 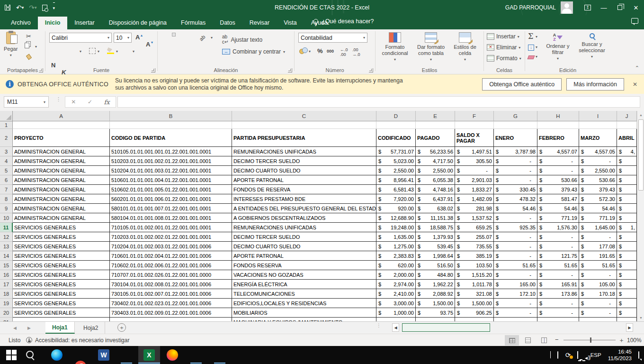 I want to click on find-select-button: Buscar y seleccionar▾, so click(x=592, y=46).